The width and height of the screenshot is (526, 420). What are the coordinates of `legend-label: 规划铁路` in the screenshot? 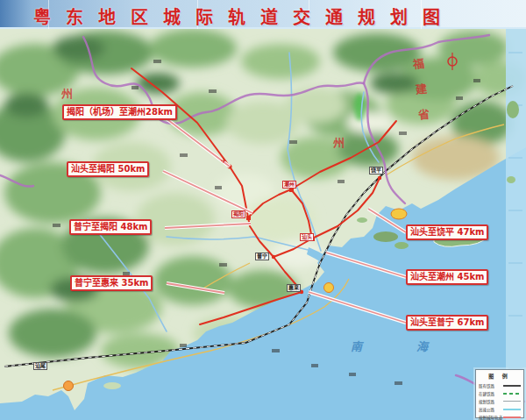 It's located at (487, 402).